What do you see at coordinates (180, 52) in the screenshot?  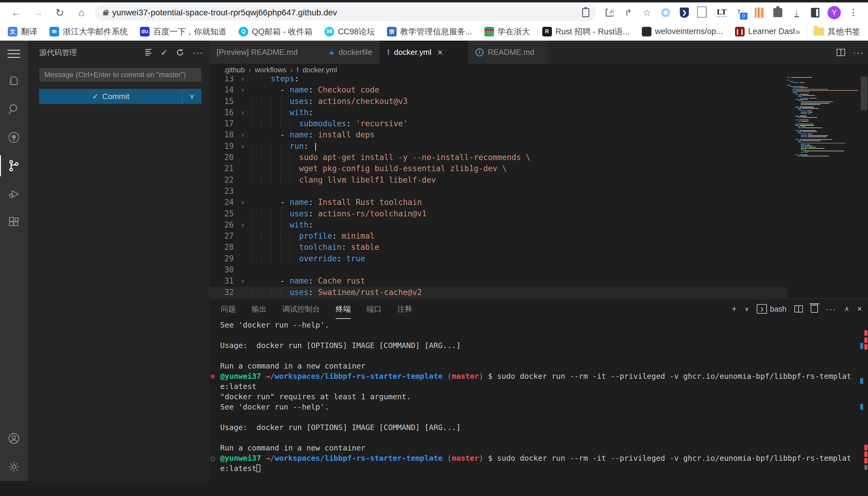 I see `refresh-icon` at bounding box center [180, 52].